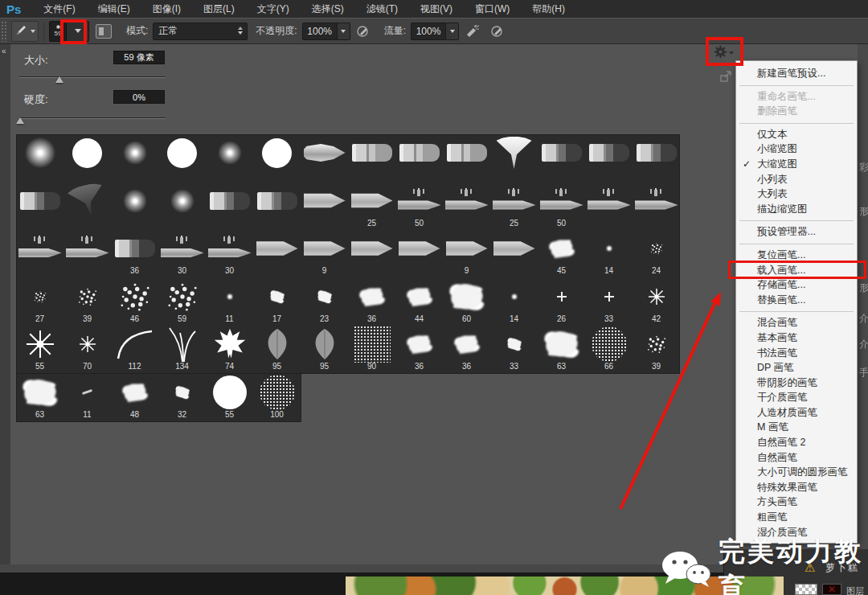 This screenshot has width=868, height=595. Describe the element at coordinates (796, 473) in the screenshot. I see `menu-item: 大小可调的圆形画笔` at that location.